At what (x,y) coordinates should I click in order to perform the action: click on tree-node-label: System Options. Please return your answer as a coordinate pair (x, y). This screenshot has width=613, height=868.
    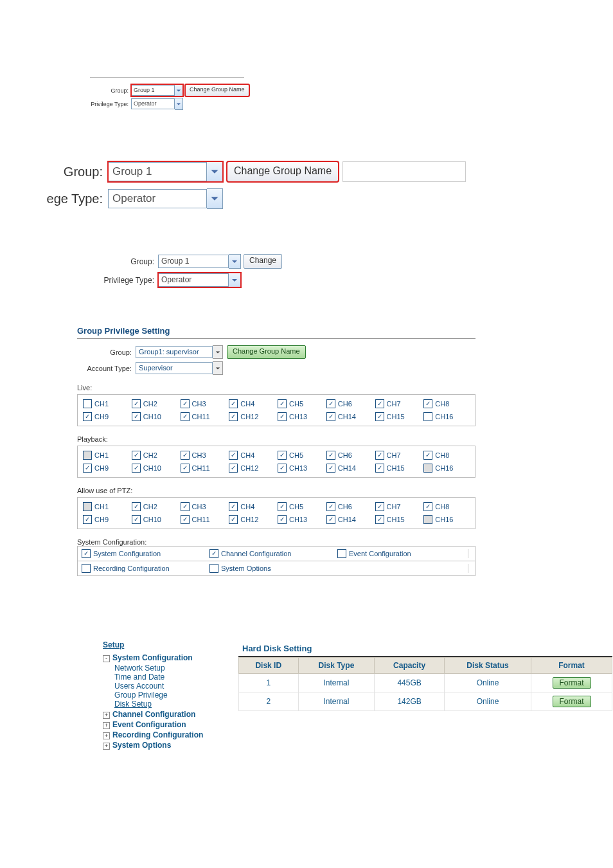
    Looking at the image, I should click on (141, 745).